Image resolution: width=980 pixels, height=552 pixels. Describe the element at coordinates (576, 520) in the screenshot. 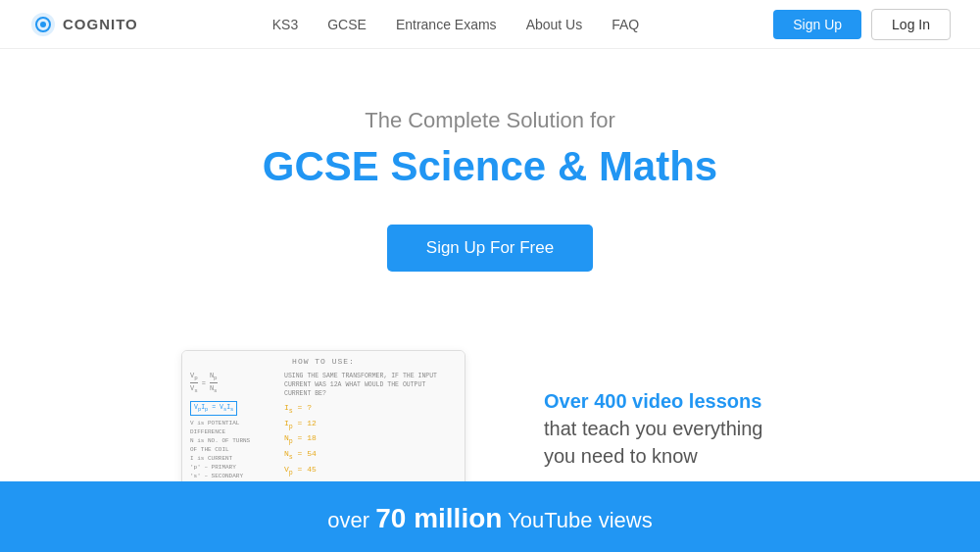

I see `footer-suffix: YouTube views` at that location.